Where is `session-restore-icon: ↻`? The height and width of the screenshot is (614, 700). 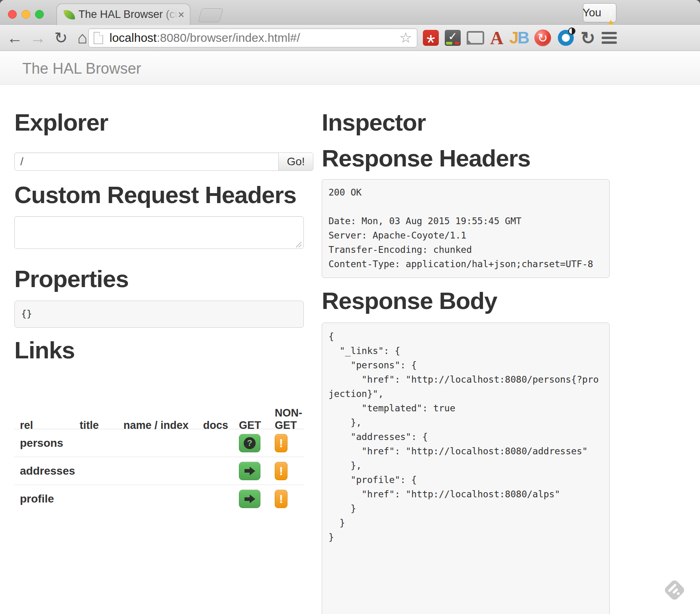 session-restore-icon: ↻ is located at coordinates (588, 38).